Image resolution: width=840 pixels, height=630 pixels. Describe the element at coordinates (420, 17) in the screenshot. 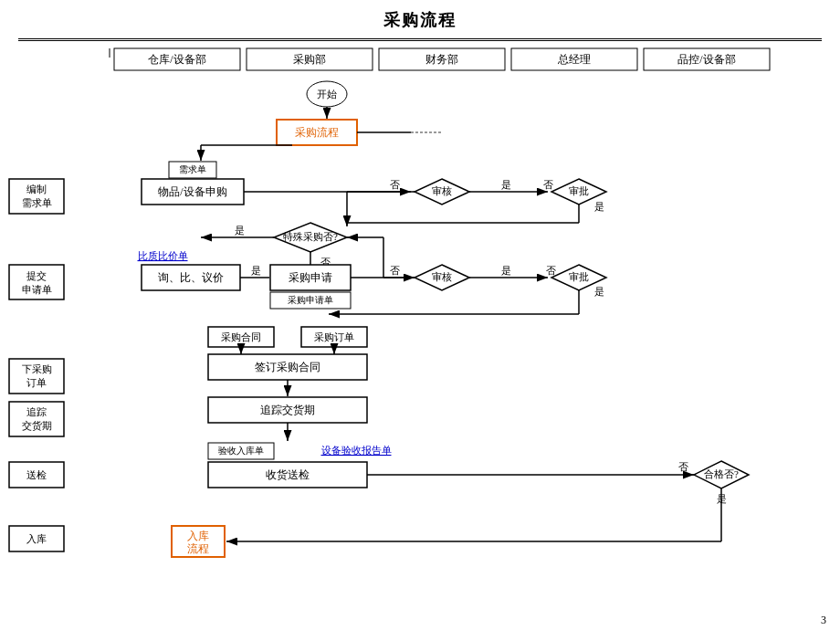

I see `title-area: 采购流程` at that location.